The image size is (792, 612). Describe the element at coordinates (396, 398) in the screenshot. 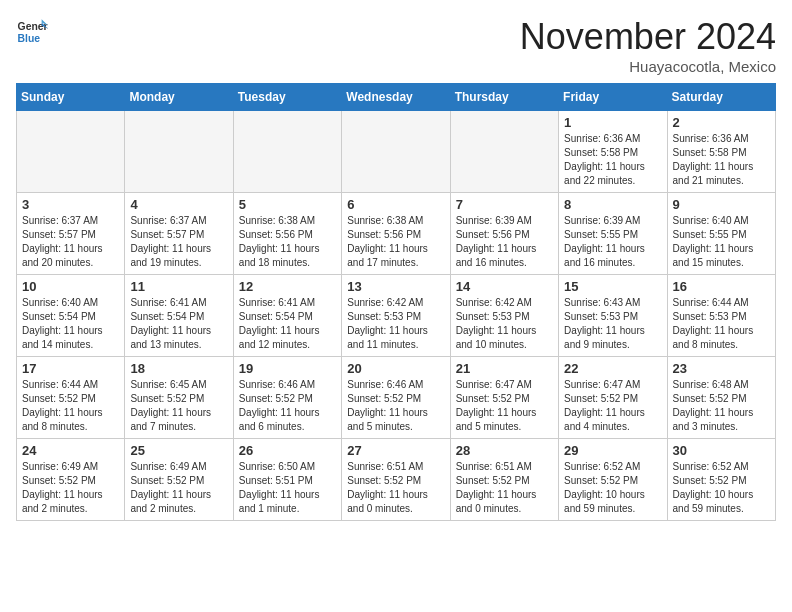

I see `day-cell: 20 Sunrise: 6:46 AMSunset: 5:52 PMDaylig…` at that location.